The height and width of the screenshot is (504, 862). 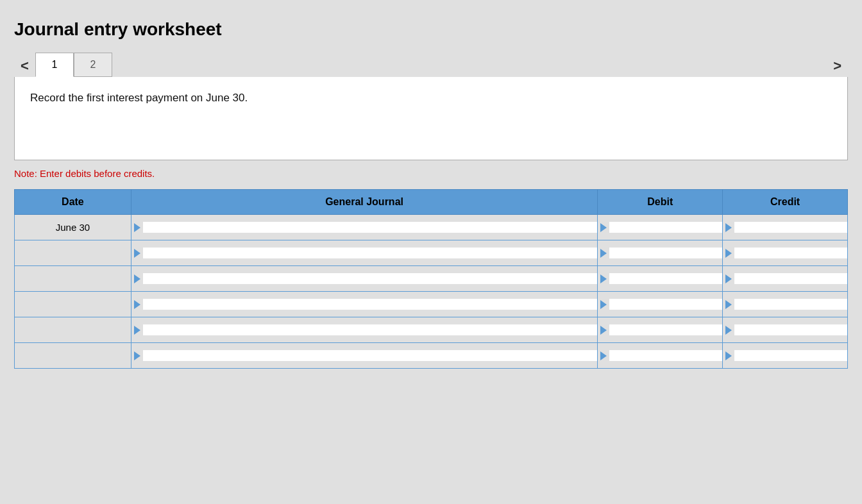 I want to click on table-header-row: Date General Journal Debit Credit, so click(x=431, y=203).